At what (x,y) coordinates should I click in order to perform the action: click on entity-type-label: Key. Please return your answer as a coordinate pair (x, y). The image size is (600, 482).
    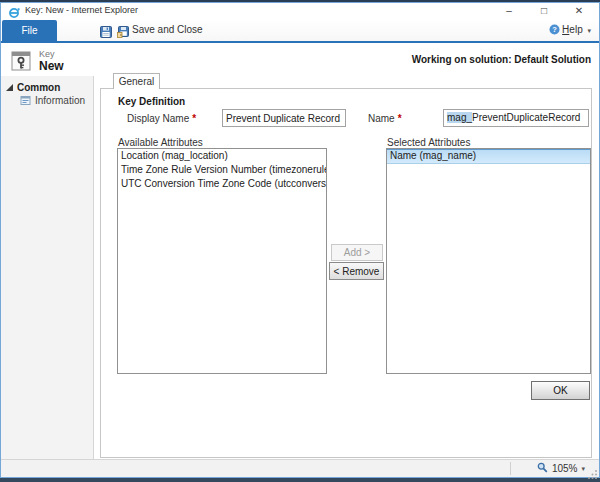
    Looking at the image, I should click on (47, 54).